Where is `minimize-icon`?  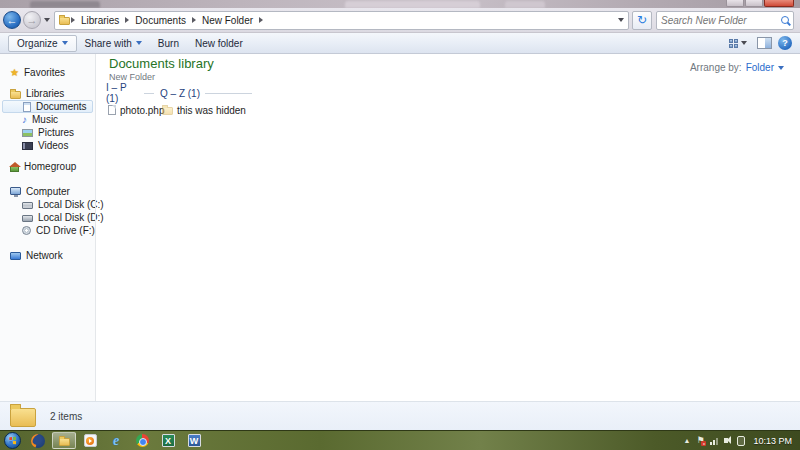
minimize-icon is located at coordinates (735, 4).